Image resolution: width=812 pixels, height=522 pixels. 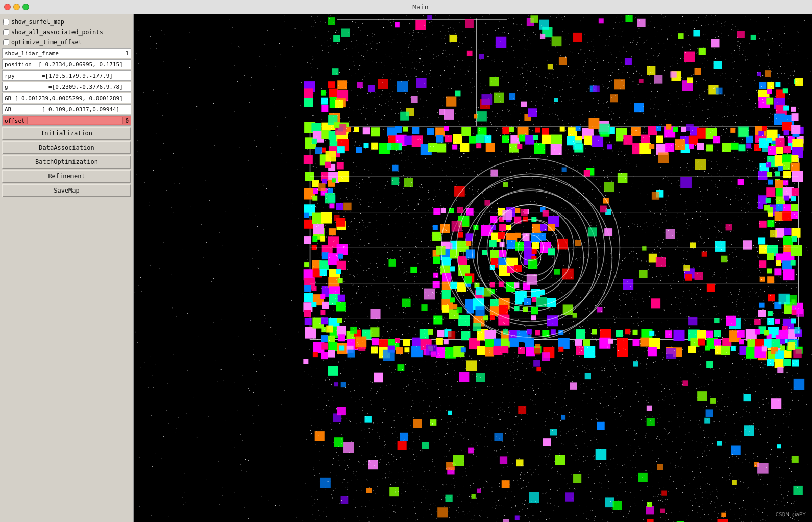 What do you see at coordinates (127, 53) in the screenshot?
I see `show-lidar-frame-value: 1` at bounding box center [127, 53].